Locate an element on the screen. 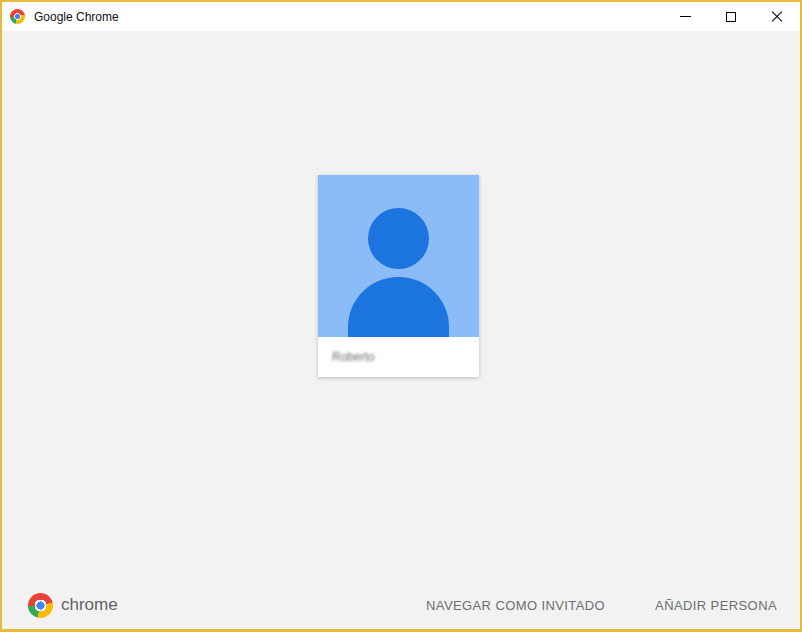 The width and height of the screenshot is (802, 632). close-icon is located at coordinates (777, 17).